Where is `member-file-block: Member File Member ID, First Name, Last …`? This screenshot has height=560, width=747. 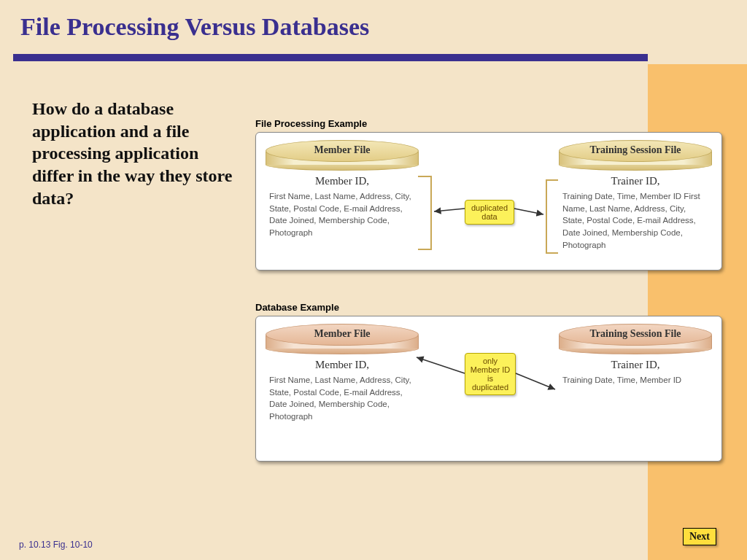 member-file-block: Member File Member ID, First Name, Last … is located at coordinates (342, 190).